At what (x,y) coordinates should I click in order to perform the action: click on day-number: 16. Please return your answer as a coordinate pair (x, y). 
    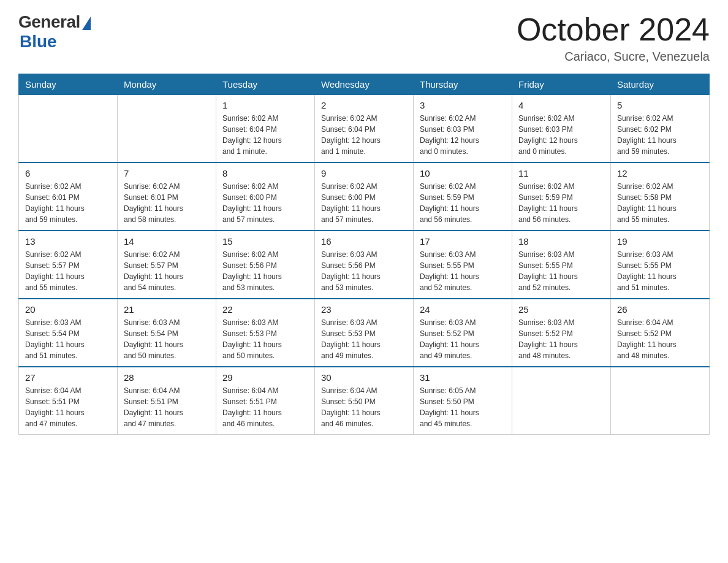
    Looking at the image, I should click on (364, 242).